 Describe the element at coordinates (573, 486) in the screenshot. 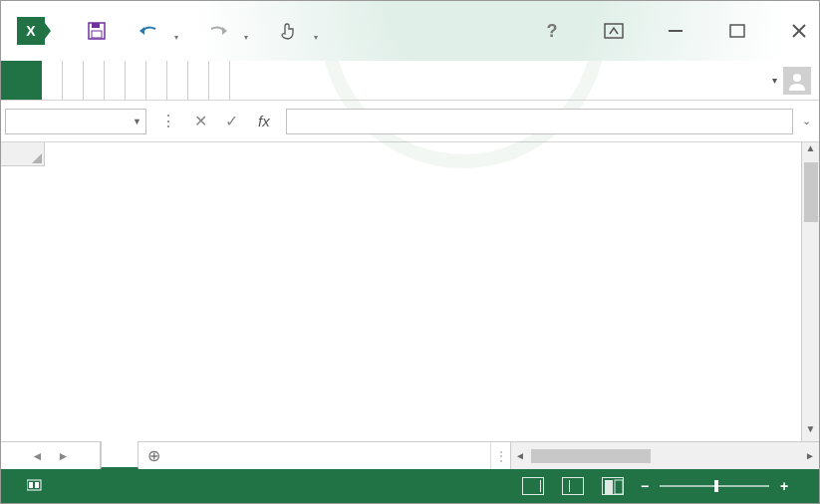

I see `view-page-layout-icon` at that location.